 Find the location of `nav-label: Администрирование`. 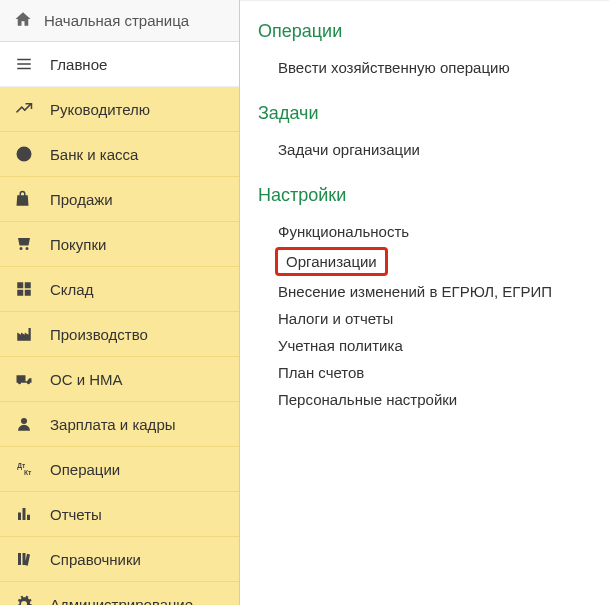

nav-label: Администрирование is located at coordinates (122, 601).